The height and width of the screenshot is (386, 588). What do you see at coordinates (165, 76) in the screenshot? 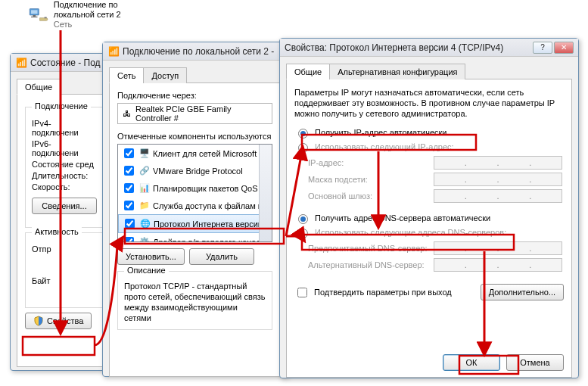
I see `tab-access: Доступ` at bounding box center [165, 76].